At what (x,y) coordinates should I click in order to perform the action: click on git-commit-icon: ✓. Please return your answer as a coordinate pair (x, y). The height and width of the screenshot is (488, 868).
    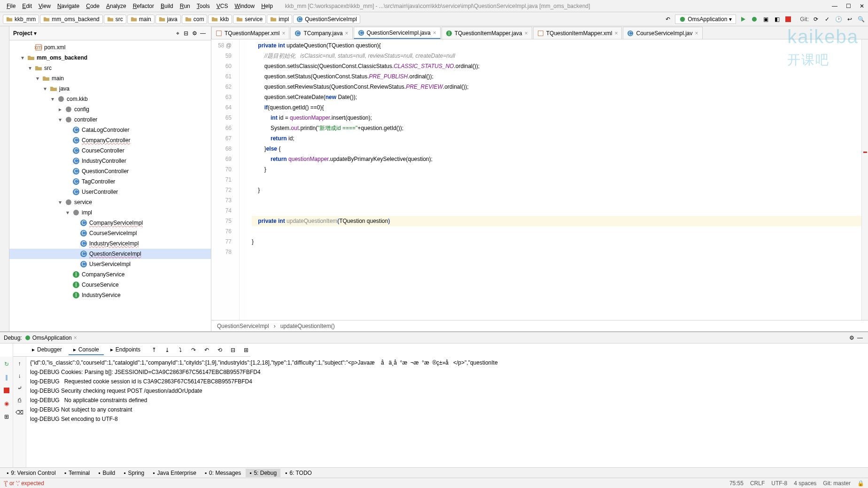
    Looking at the image, I should click on (827, 19).